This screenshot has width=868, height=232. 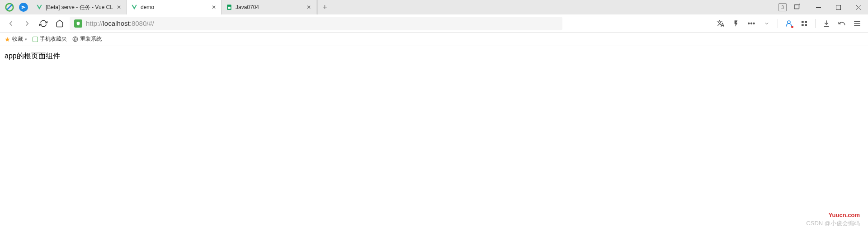 I want to click on download-icon, so click(x=826, y=24).